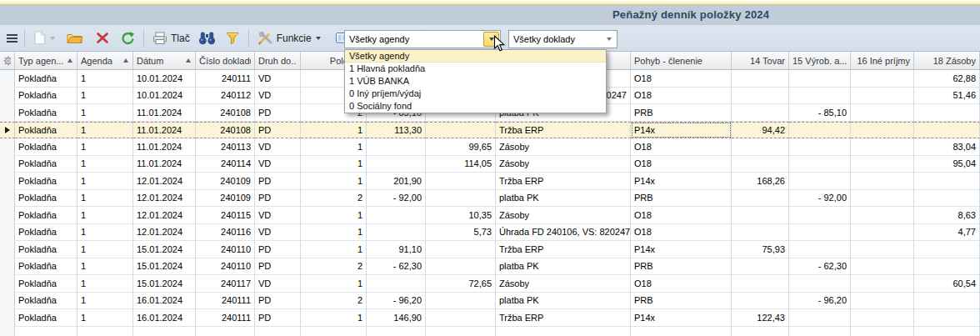 This screenshot has height=336, width=980. I want to click on documents-combobox-dropdown-button, so click(609, 39).